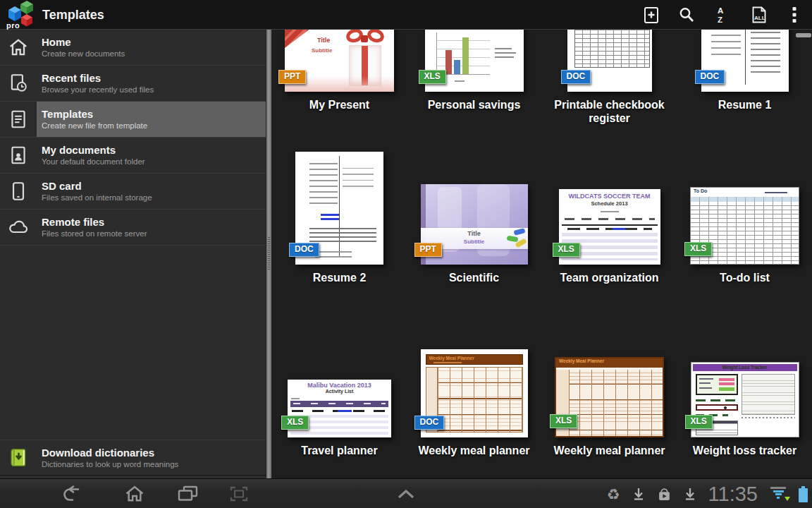 This screenshot has height=508, width=812. What do you see at coordinates (18, 155) in the screenshot?
I see `my-documents-icon` at bounding box center [18, 155].